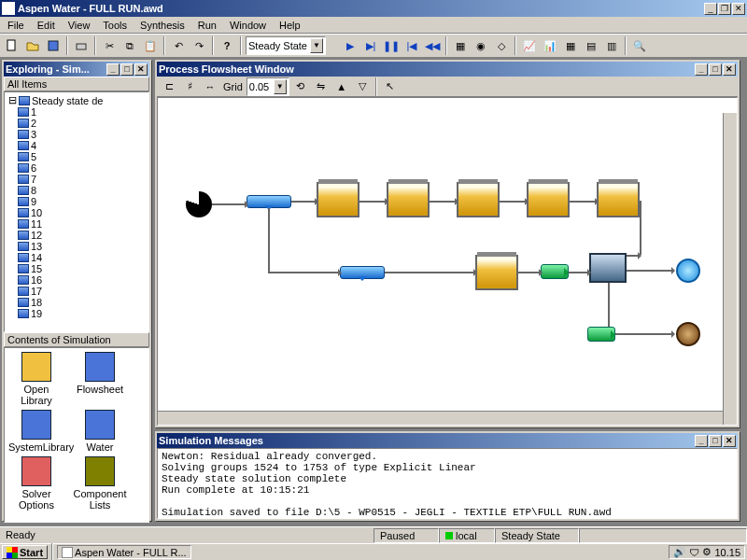 The height and width of the screenshot is (560, 747). What do you see at coordinates (612, 46) in the screenshot?
I see `grid-icon-3: ▥` at bounding box center [612, 46].